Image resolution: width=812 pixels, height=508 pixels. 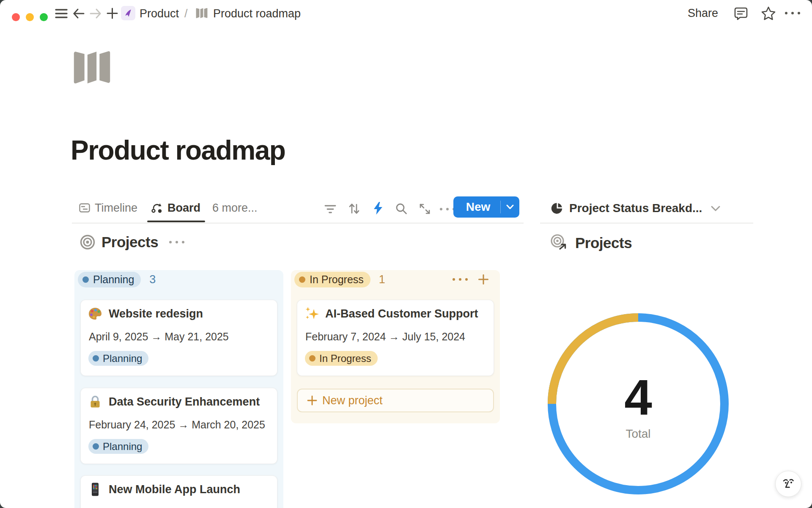 What do you see at coordinates (179, 426) in the screenshot?
I see `card-data-security: Data Security Enhancement February 24, 2…` at bounding box center [179, 426].